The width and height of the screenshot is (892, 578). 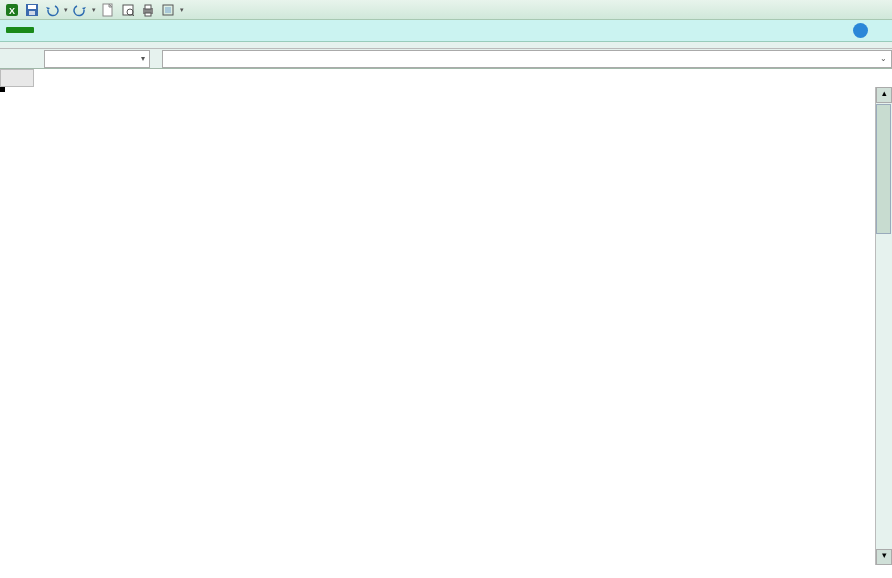 What do you see at coordinates (32, 10) in the screenshot?
I see `save-icon` at bounding box center [32, 10].